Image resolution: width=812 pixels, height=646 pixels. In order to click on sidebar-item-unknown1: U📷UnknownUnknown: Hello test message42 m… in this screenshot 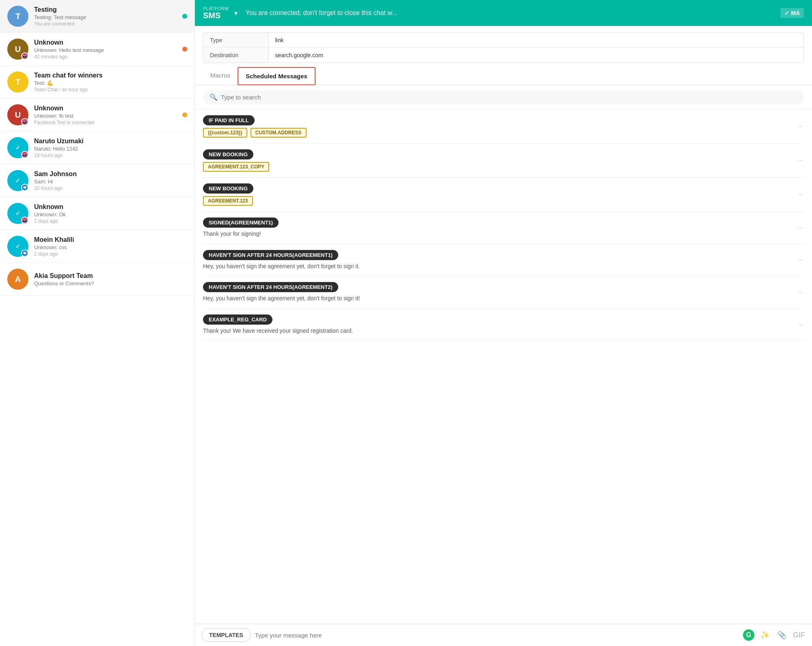, I will do `click(97, 50)`.